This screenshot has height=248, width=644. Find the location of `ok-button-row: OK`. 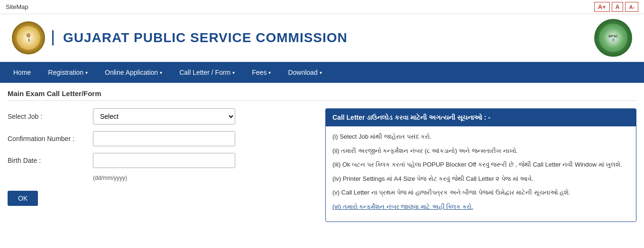

ok-button-row: OK is located at coordinates (162, 197).